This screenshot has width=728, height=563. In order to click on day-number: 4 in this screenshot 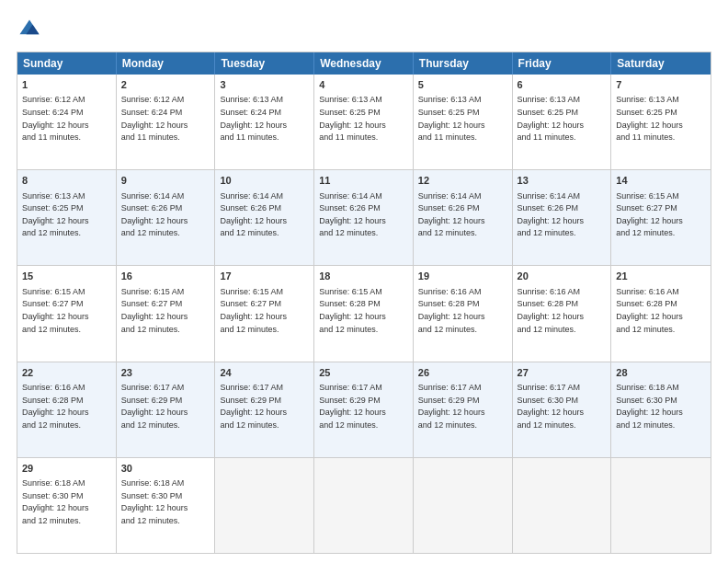, I will do `click(364, 85)`.